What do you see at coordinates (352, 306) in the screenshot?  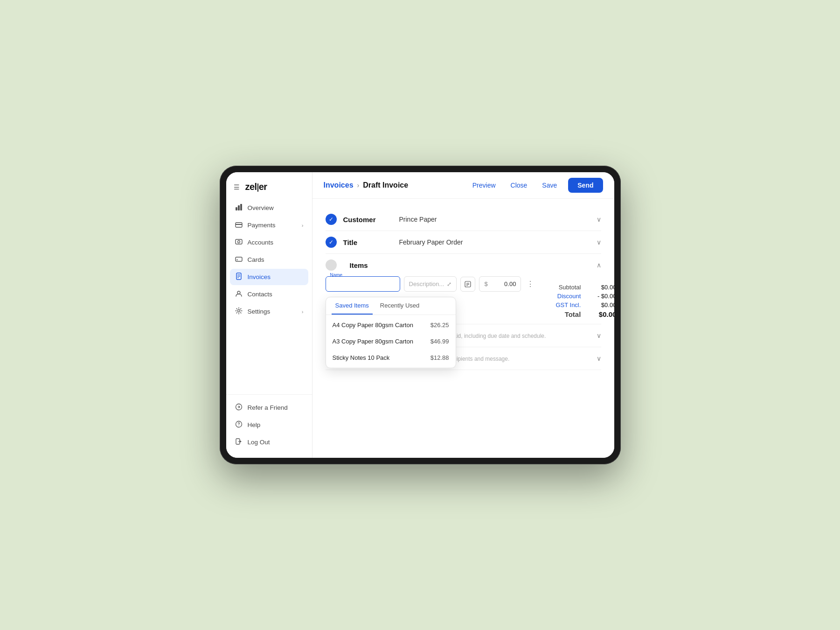 I see `tab-saved-items: Saved Items` at bounding box center [352, 306].